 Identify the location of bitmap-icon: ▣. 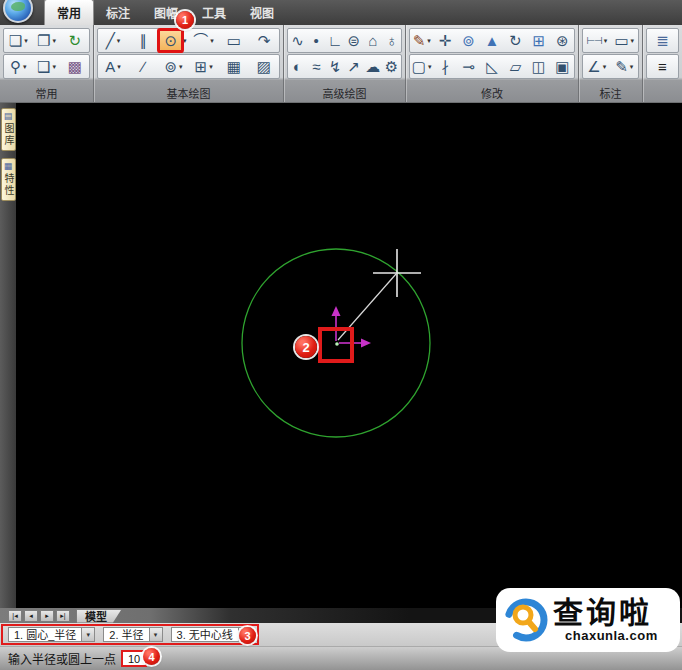
(562, 66).